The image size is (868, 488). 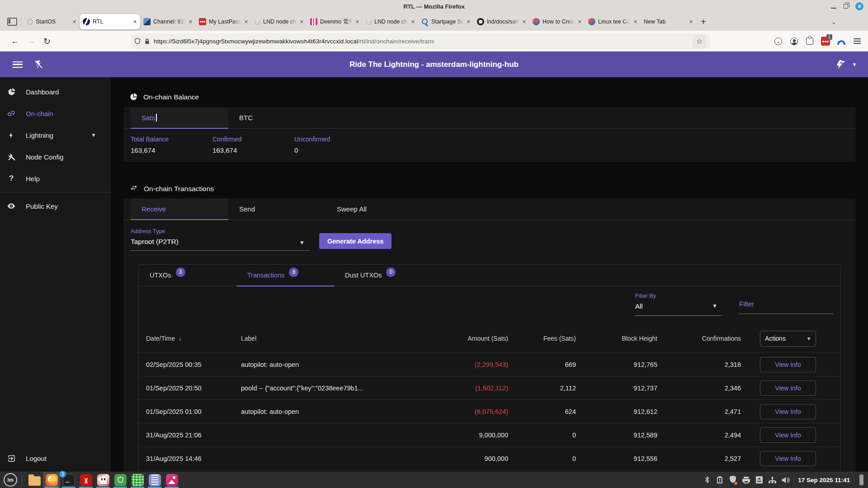 What do you see at coordinates (12, 22) in the screenshot?
I see `firefox-view-icon` at bounding box center [12, 22].